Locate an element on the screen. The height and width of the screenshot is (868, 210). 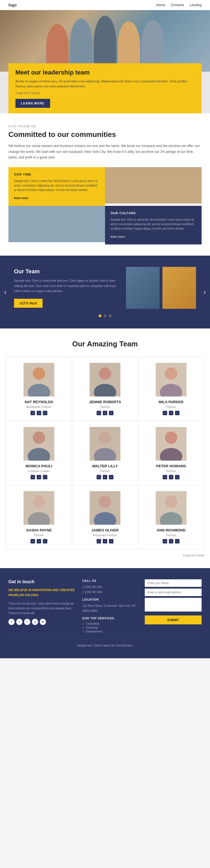
footer-message-textarea is located at coordinates (173, 604).